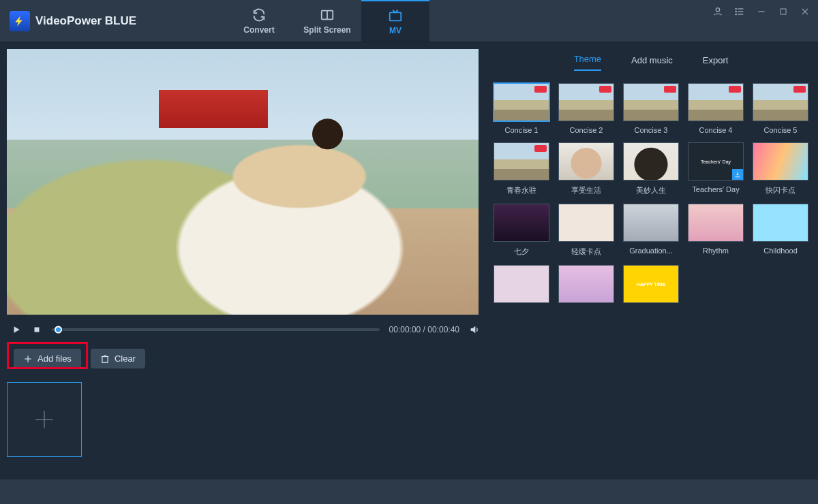 This screenshot has width=818, height=504. I want to click on minimize-icon, so click(761, 12).